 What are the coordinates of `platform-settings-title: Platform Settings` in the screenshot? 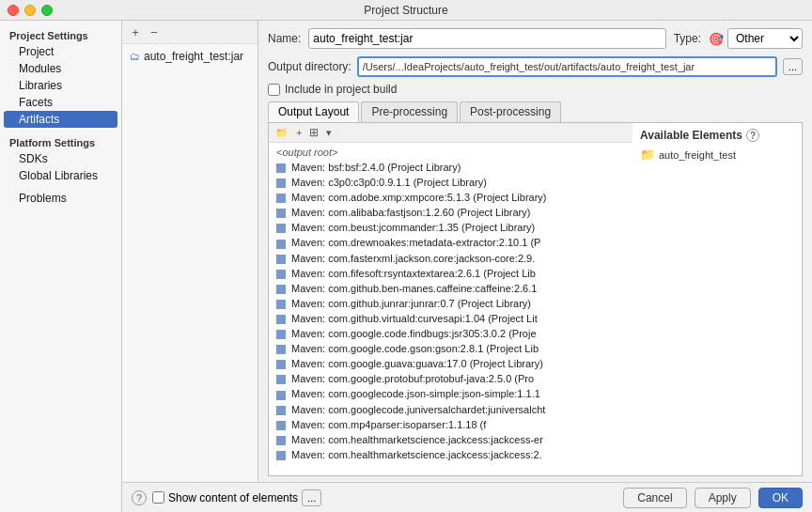 It's located at (60, 142).